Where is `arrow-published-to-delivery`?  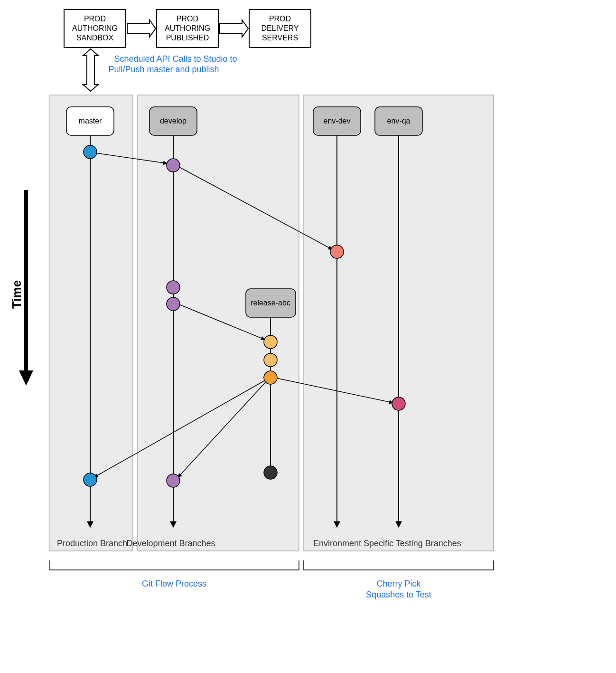 arrow-published-to-delivery is located at coordinates (234, 28).